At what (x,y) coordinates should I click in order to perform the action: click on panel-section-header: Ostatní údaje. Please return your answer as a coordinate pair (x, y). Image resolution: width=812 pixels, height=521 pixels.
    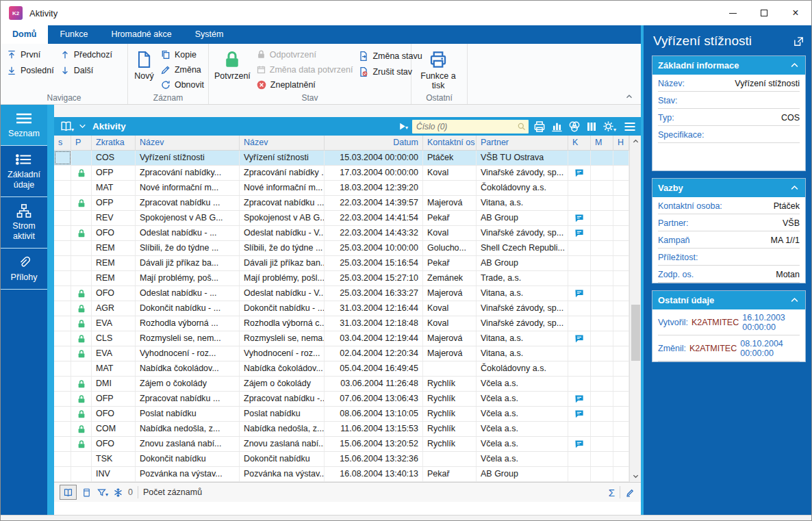
    Looking at the image, I should click on (728, 300).